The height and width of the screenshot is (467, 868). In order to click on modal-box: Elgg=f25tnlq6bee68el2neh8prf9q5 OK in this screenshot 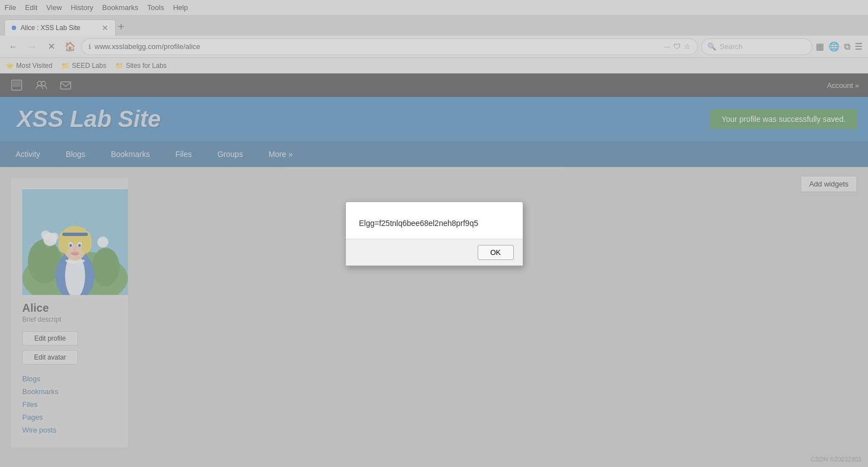, I will do `click(434, 234)`.